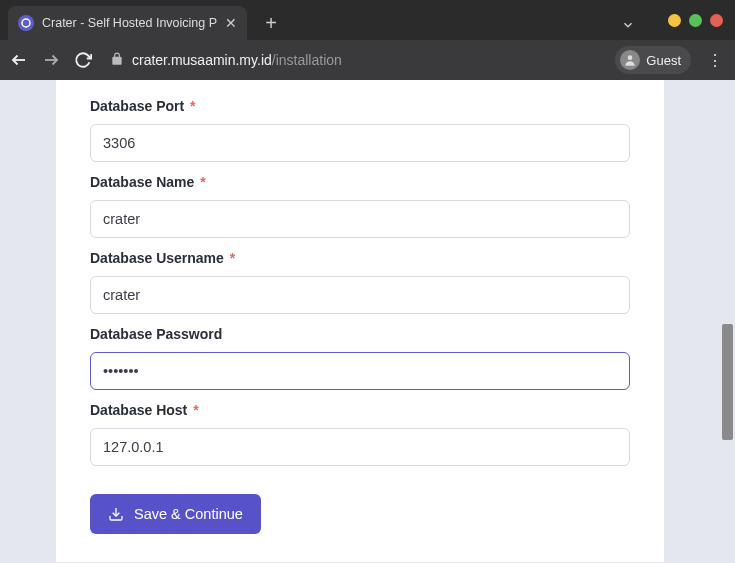 The height and width of the screenshot is (563, 735). Describe the element at coordinates (360, 282) in the screenshot. I see `db-username-group: Database Username *` at that location.